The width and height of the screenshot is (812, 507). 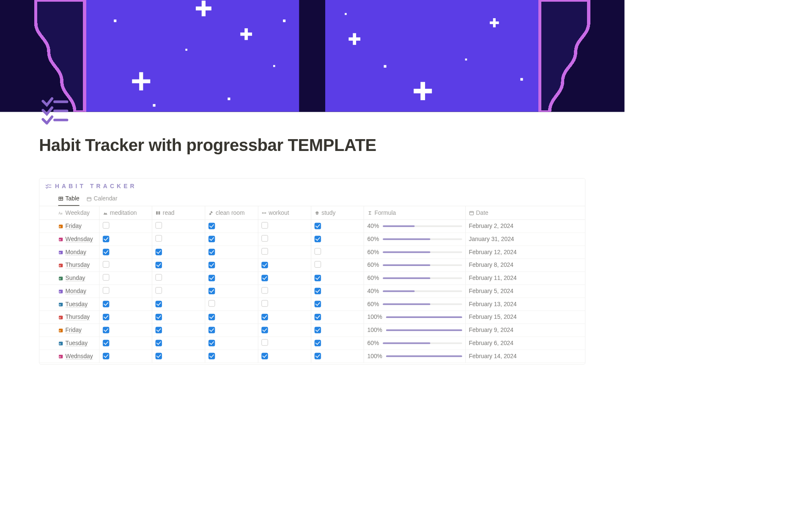 I want to click on page-icon, so click(x=55, y=110).